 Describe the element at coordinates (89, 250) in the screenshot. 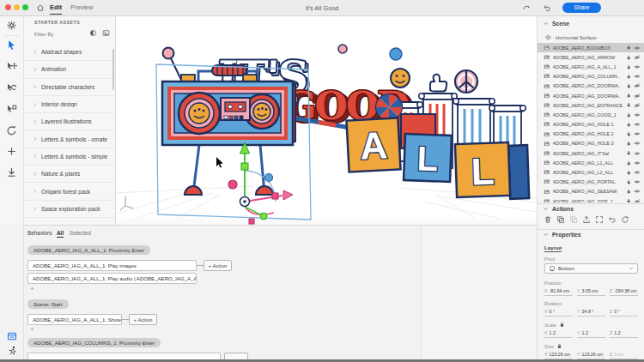

I see `trigger-pill-proximity-enter: ADOBE_AERO_IAG_A_ALL_1: Proximity Enter` at that location.